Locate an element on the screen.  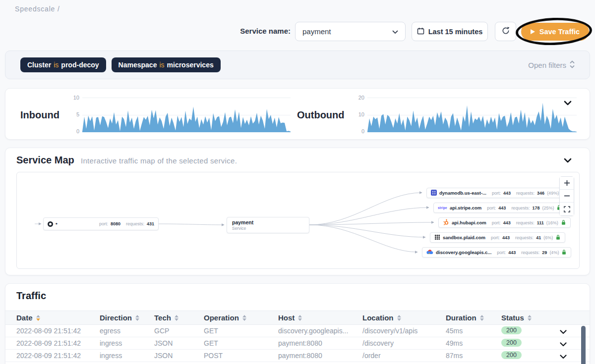
chevron-down-icon is located at coordinates (395, 32).